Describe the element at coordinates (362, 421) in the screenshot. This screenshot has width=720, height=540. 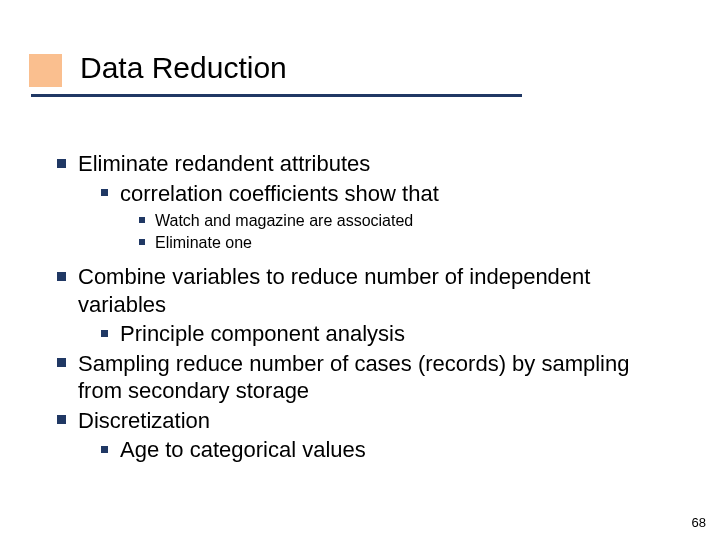
I see `bullet-l1: Discretization` at that location.